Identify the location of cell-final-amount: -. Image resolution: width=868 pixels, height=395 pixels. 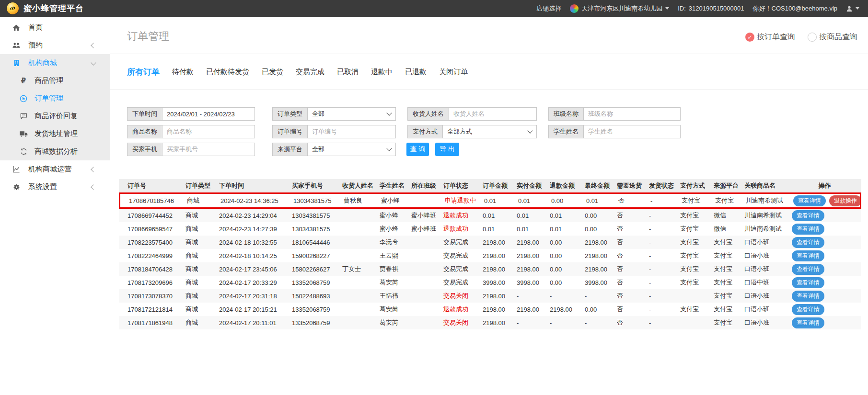
(601, 323).